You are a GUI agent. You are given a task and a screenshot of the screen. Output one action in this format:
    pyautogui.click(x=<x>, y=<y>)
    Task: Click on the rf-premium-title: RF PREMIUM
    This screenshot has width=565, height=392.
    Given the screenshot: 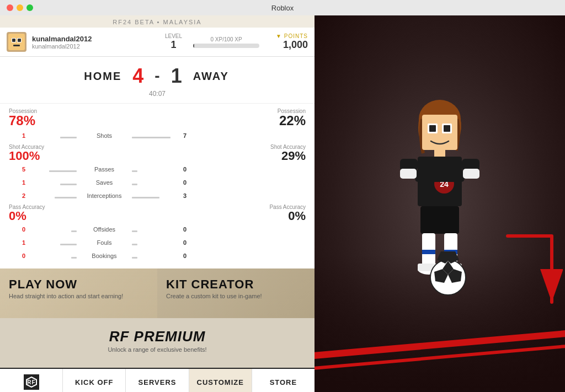 What is the action you would take?
    pyautogui.click(x=157, y=336)
    